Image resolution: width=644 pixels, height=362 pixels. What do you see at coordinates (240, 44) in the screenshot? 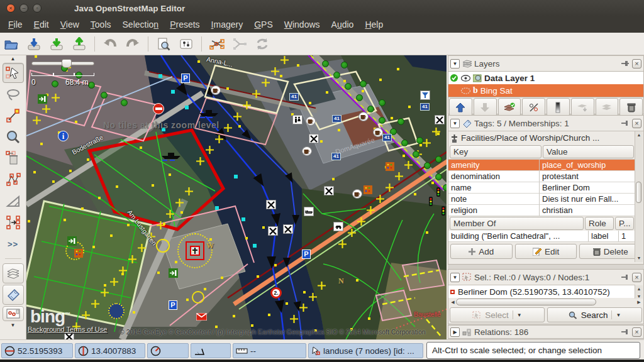
I see `combine-way-button` at bounding box center [240, 44].